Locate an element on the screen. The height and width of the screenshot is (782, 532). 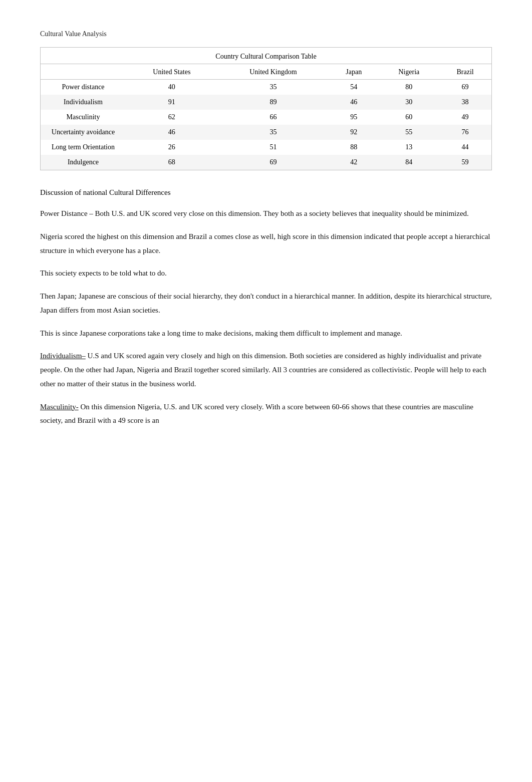
cell-br: 44 is located at coordinates (465, 147).